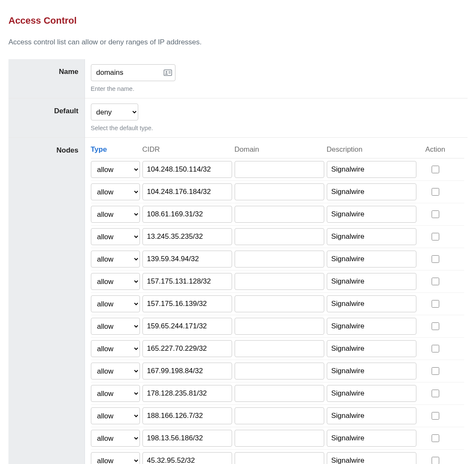  Describe the element at coordinates (278, 89) in the screenshot. I see `name-helper-text: Enter the name.` at that location.